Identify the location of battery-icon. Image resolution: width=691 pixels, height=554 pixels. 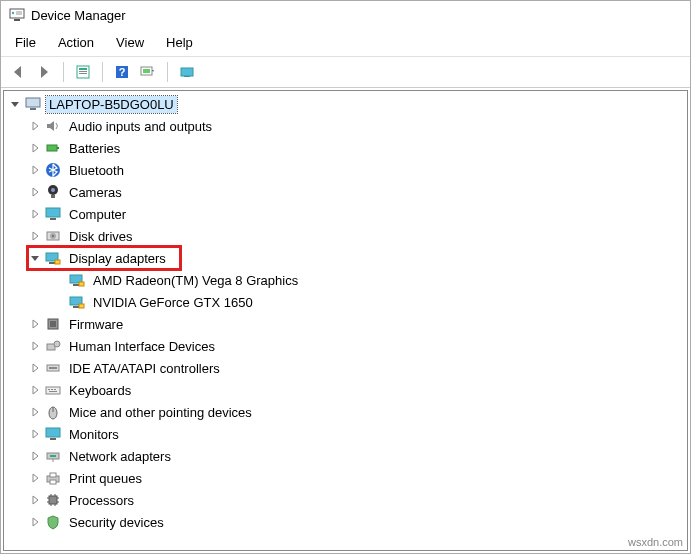
(53, 148).